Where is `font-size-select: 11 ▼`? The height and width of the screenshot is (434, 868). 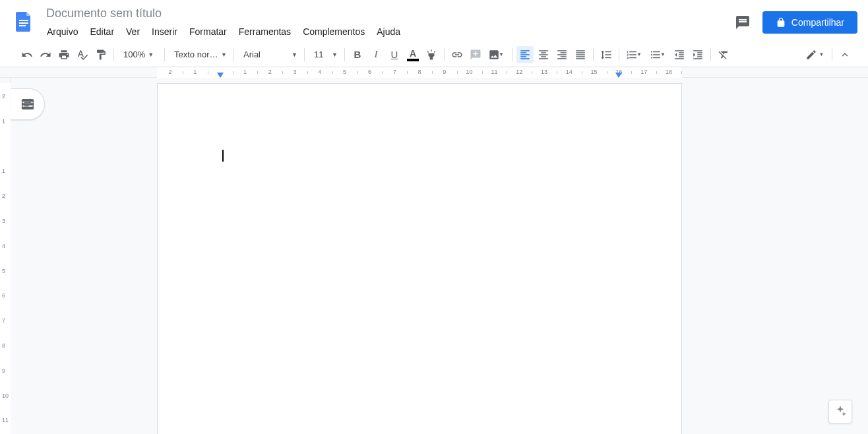 font-size-select: 11 ▼ is located at coordinates (325, 55).